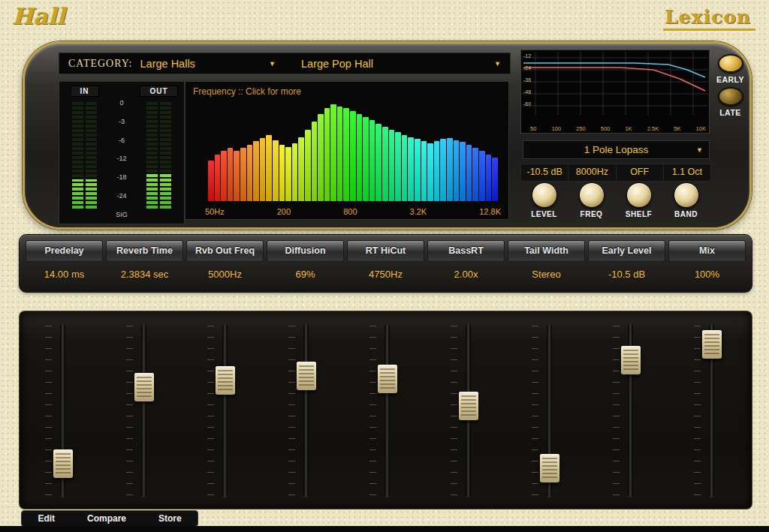  Describe the element at coordinates (653, 129) in the screenshot. I see `eq-x-label: 2.5K` at that location.